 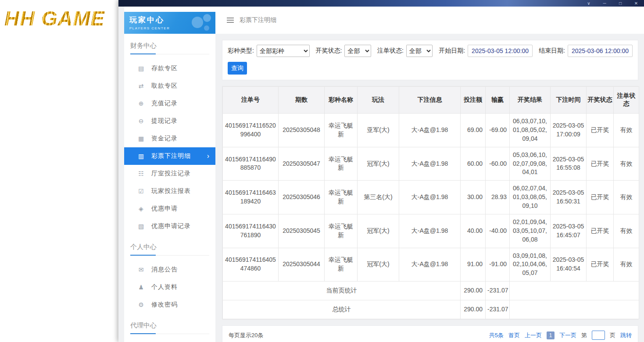 I want to click on start-date-label: 开始日期:, so click(x=452, y=51).